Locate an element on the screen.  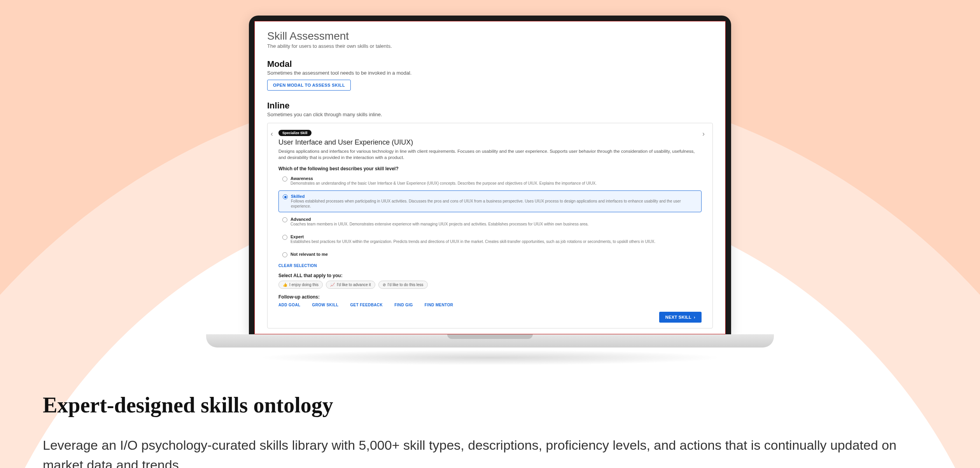
skill-title: User Interface and User Experience (UIUX… is located at coordinates (490, 142).